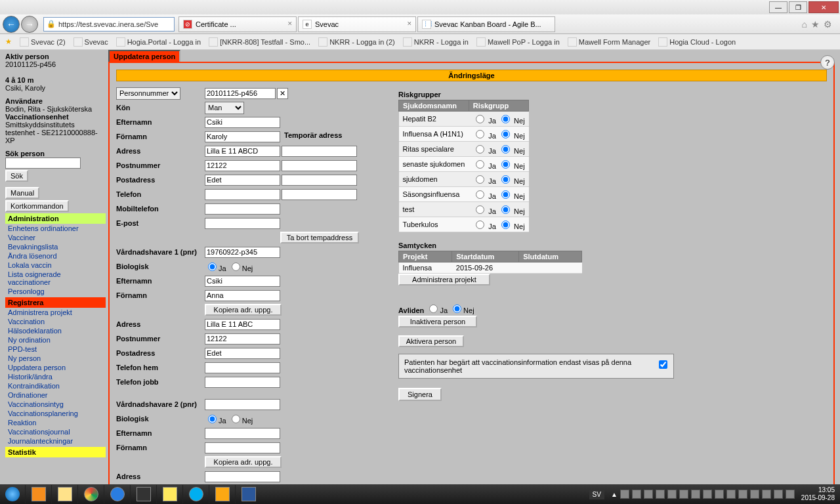  Describe the element at coordinates (319, 151) in the screenshot. I see `temp-adress-input` at that location.